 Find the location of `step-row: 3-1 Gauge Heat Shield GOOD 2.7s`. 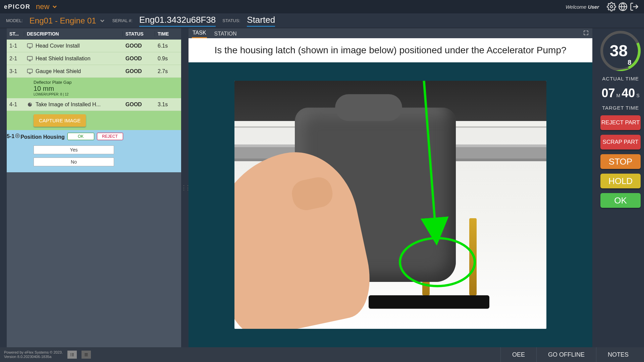

step-row: 3-1 Gauge Heat Shield GOOD 2.7s is located at coordinates (94, 71).